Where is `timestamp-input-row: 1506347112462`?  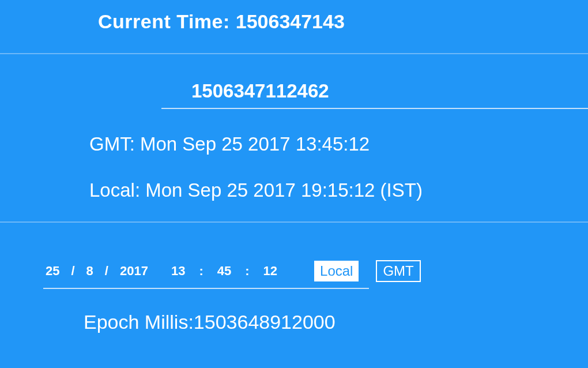
timestamp-input-row: 1506347112462 is located at coordinates (334, 95).